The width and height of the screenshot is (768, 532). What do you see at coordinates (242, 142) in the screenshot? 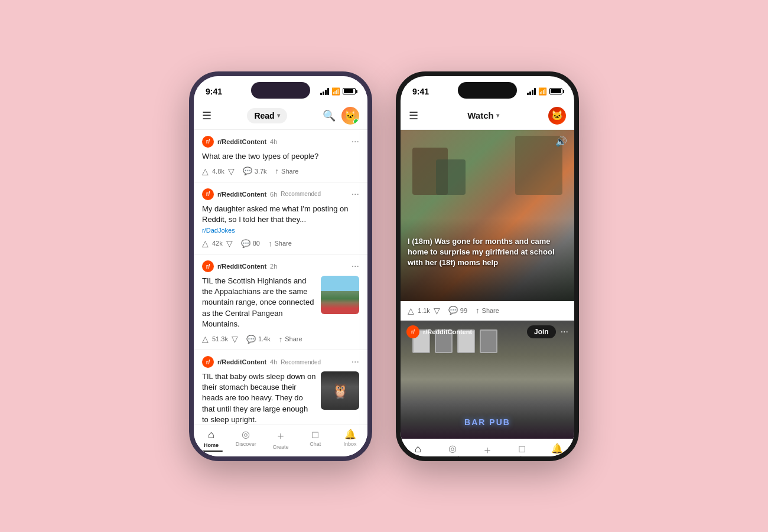
I see `subreddit-1: r/RedditContent` at bounding box center [242, 142].